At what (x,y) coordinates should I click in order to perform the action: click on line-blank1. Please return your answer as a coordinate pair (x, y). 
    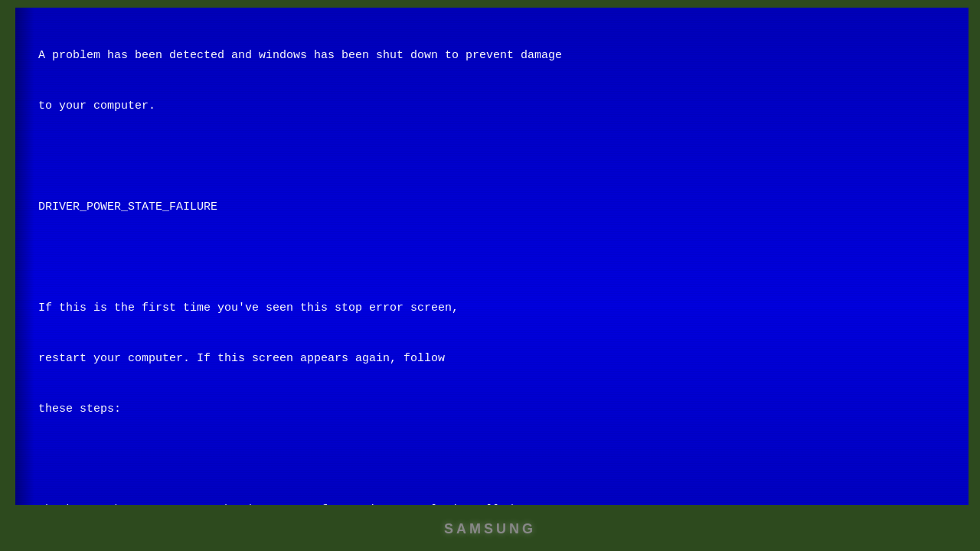
    Looking at the image, I should click on (492, 158).